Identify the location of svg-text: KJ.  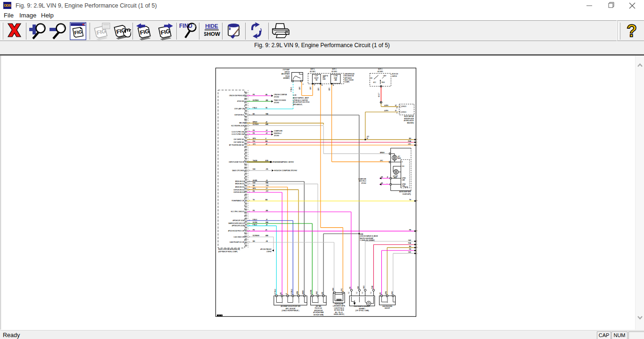
(371, 293).